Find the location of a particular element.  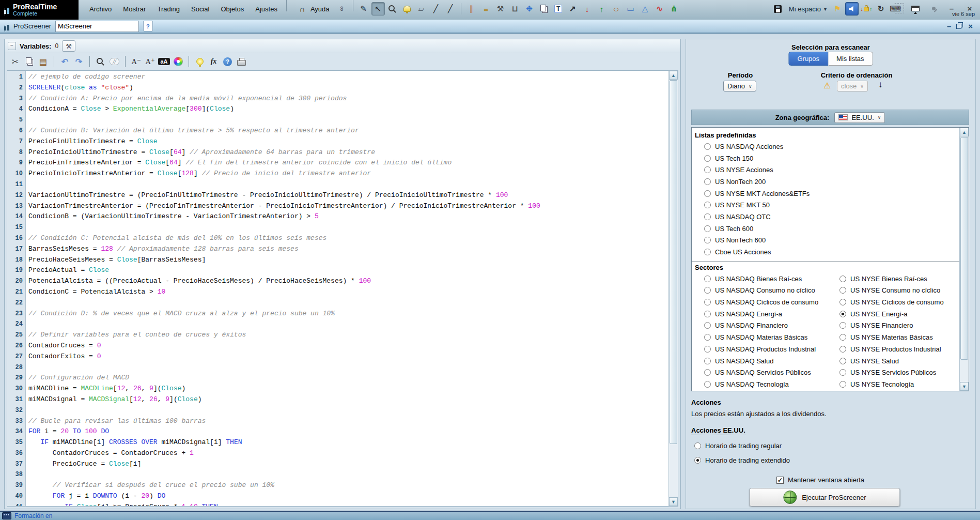

radio-option: US Tech 150 is located at coordinates (826, 158).